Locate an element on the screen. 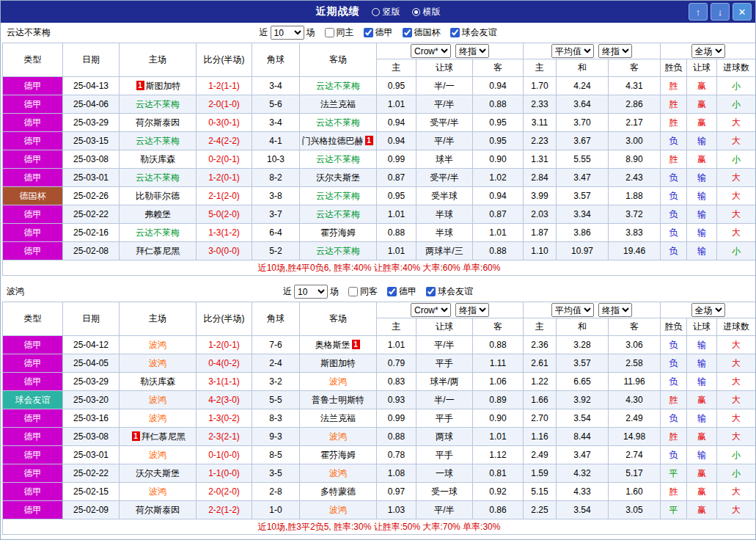 This screenshot has height=540, width=756. match-row: 德甲25-02-22弗赖堡5-0(2-0)3-7云达不莱梅1.01半球0.872… is located at coordinates (380, 214).